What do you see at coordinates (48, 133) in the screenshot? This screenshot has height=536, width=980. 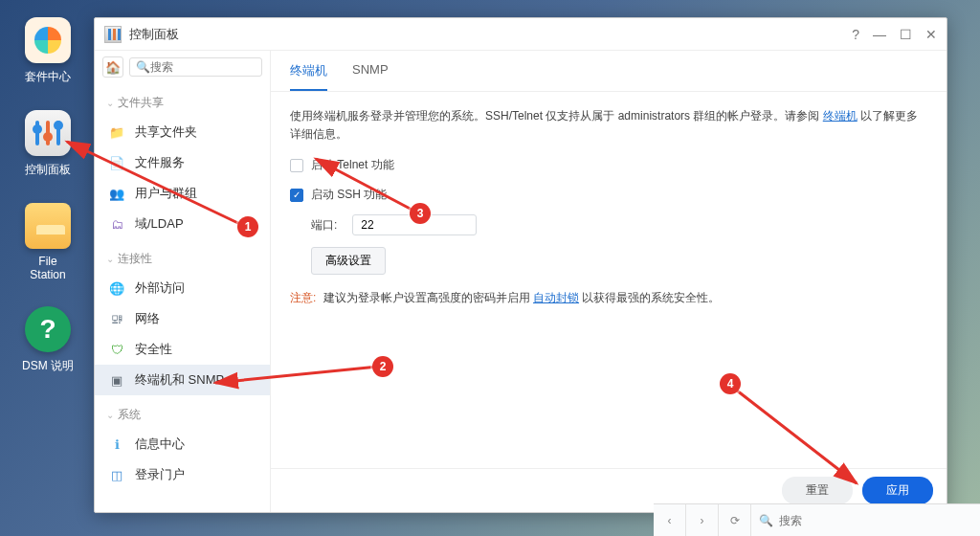 I see `control-panel-icon` at bounding box center [48, 133].